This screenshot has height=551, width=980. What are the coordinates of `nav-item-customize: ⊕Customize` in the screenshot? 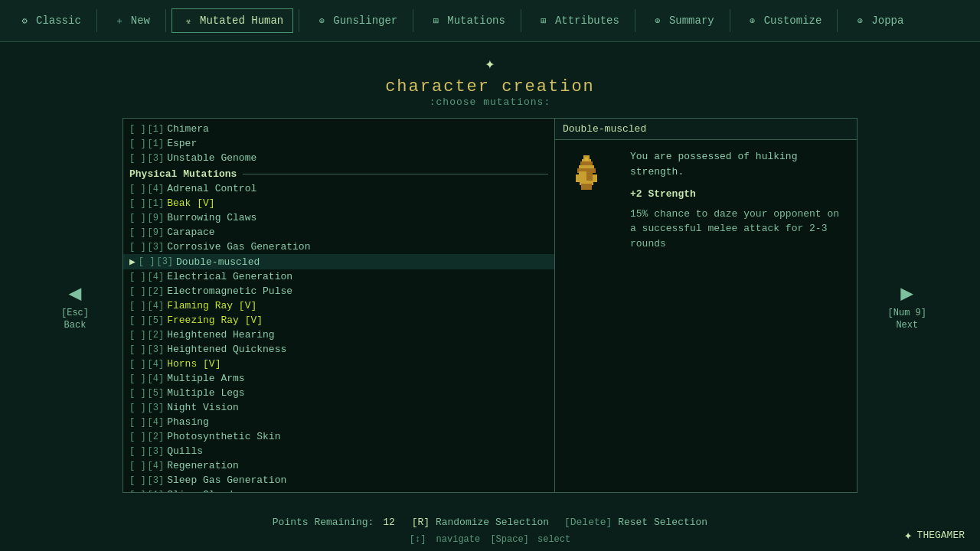 It's located at (784, 21).